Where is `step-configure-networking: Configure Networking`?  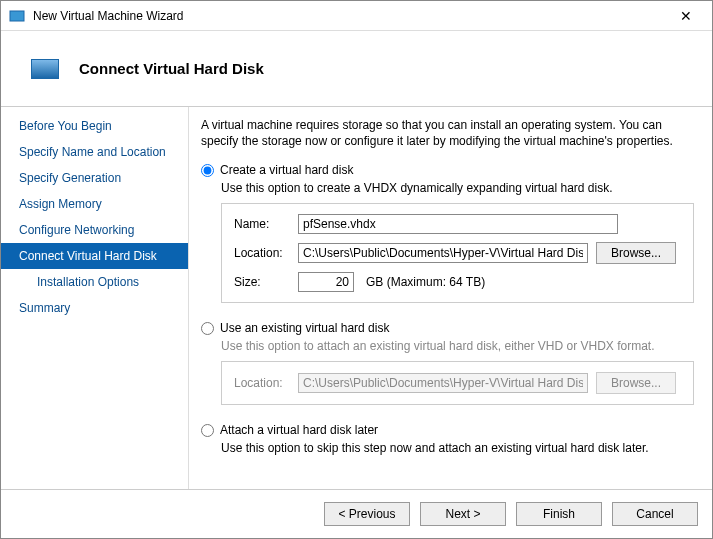
step-configure-networking: Configure Networking is located at coordinates (94, 230).